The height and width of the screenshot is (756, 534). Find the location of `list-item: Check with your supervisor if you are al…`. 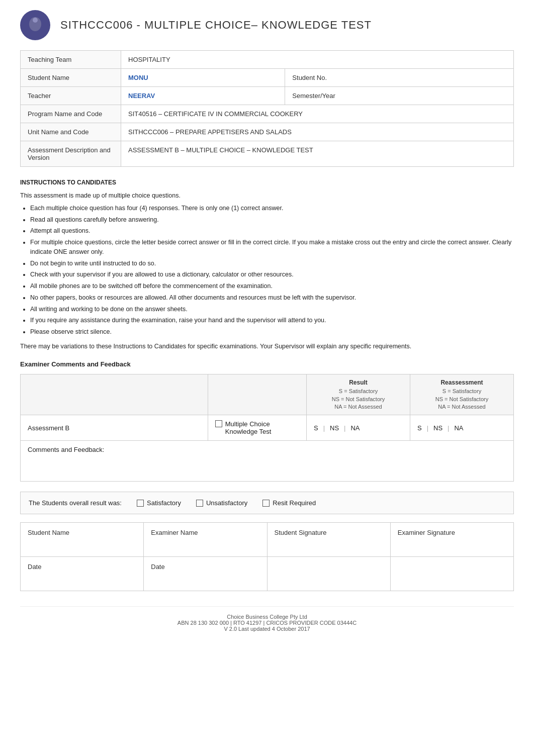

list-item: Check with your supervisor if you are al… is located at coordinates (272, 274).